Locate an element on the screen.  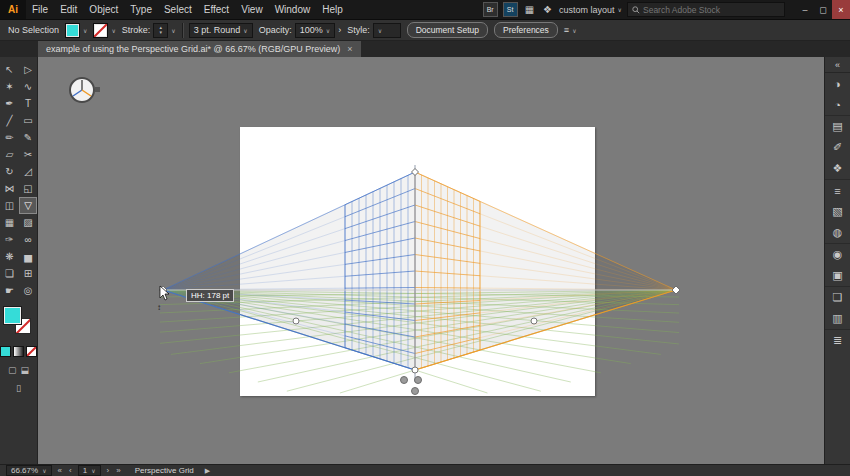
pencil-tool: ✎ is located at coordinates (28, 138).